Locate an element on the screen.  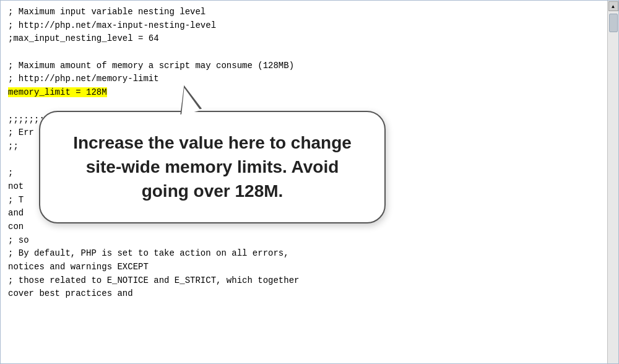
code-line-21: ; those related to E_NOTICE and E_STRICT… is located at coordinates (304, 281).